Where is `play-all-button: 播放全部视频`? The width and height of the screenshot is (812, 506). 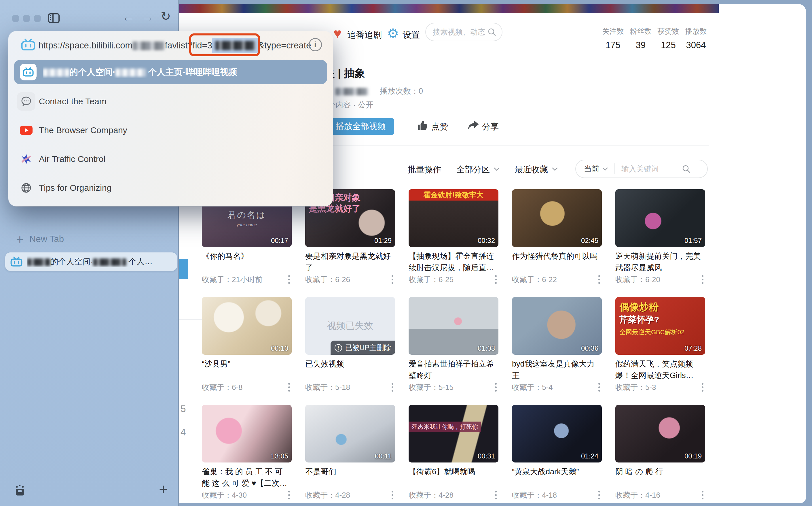 play-all-button: 播放全部视频 is located at coordinates (361, 126).